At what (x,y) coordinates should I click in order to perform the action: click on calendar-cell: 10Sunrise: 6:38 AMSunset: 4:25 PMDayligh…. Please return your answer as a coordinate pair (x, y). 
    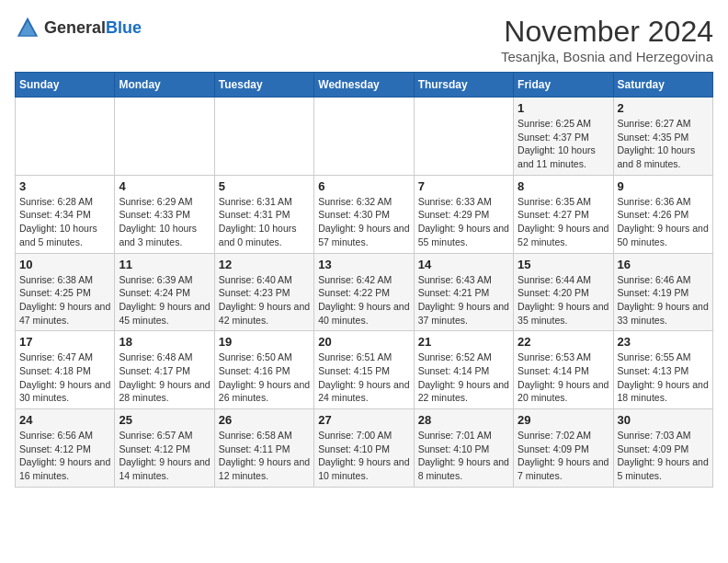
    Looking at the image, I should click on (65, 293).